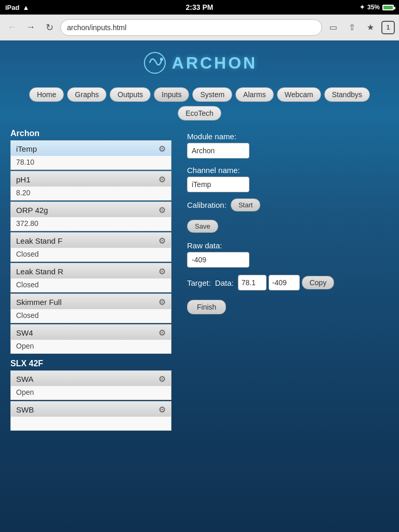 The height and width of the screenshot is (532, 399). What do you see at coordinates (91, 149) in the screenshot?
I see `module-item-header: iTemp ⚙` at bounding box center [91, 149].